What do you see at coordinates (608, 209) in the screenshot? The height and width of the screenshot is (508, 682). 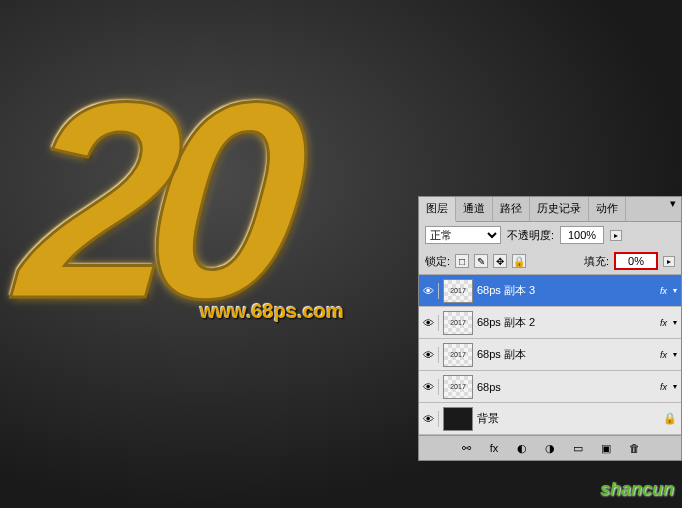 I see `tab-actions: 动作` at bounding box center [608, 209].